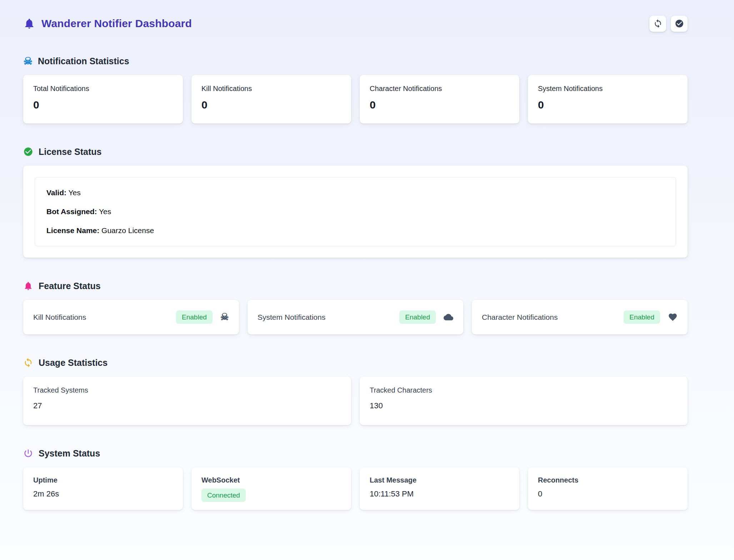 The image size is (734, 560). What do you see at coordinates (355, 479) in the screenshot?
I see `section-system-status: System Status Uptime 2m 26s WebSocket Co…` at bounding box center [355, 479].